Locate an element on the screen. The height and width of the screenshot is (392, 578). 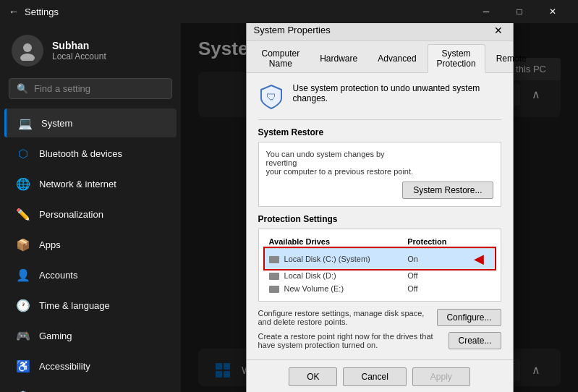
create-text: Create a restore point right now for the… is located at coordinates (350, 341).